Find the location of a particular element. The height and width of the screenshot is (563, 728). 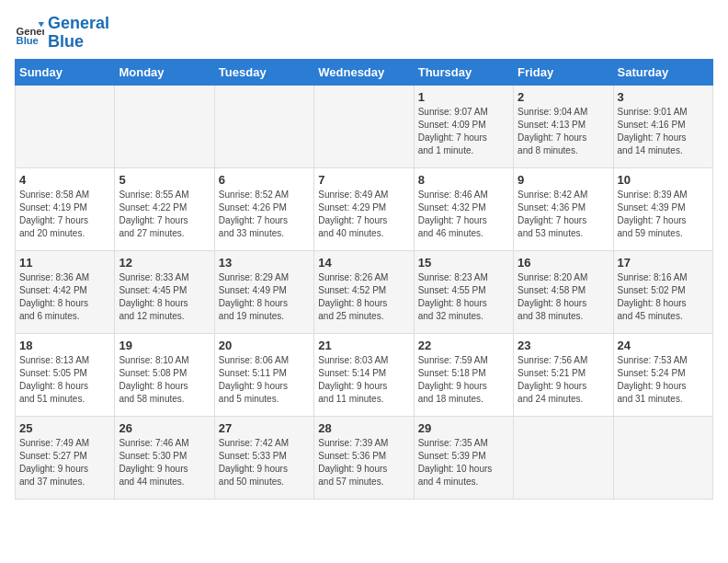

day-info: Sunrise: 8:55 AM Sunset: 4:22 PM Dayligh… is located at coordinates (164, 214).